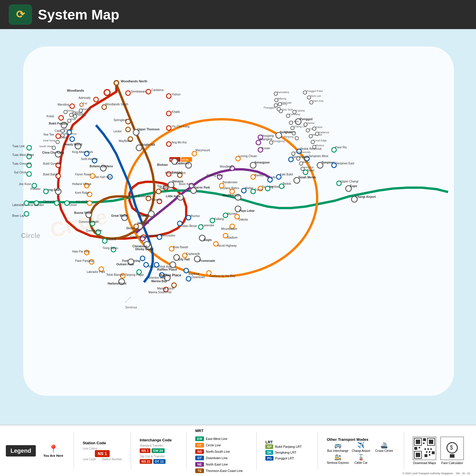  Describe the element at coordinates (102, 451) in the screenshot. I see `station-code-section: Station Code Line Colour NS 1 Line Code …` at that location.